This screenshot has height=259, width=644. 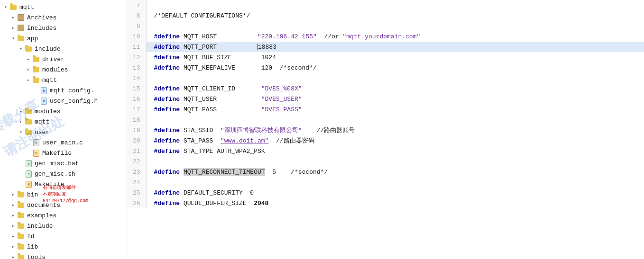 What do you see at coordinates (6, 7) in the screenshot?
I see `tree-arrow-mqtt: ▾` at bounding box center [6, 7].